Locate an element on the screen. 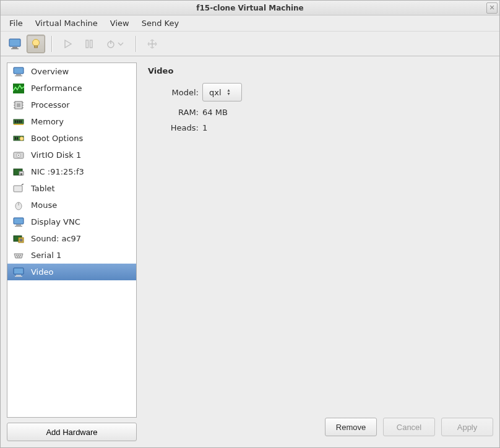 The image size is (500, 448). sidebar-item-memory: Memory is located at coordinates (72, 121).